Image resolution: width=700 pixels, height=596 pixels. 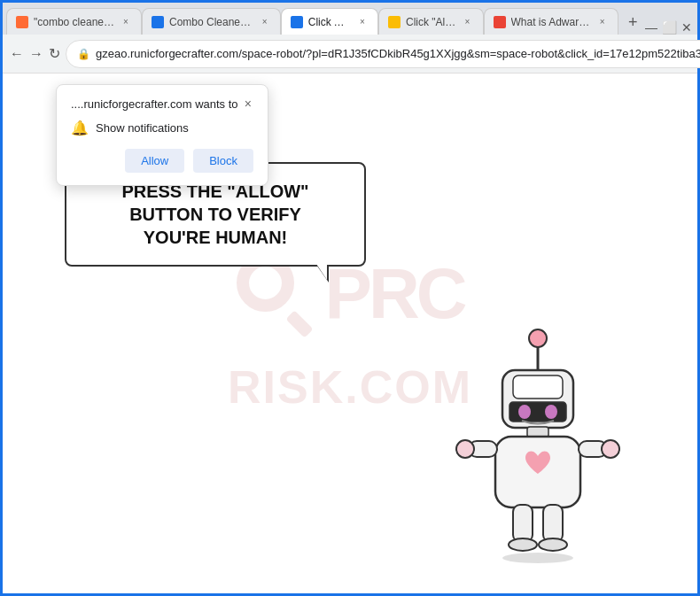 I want to click on tab-3-label: Click Allow, so click(x=330, y=22).